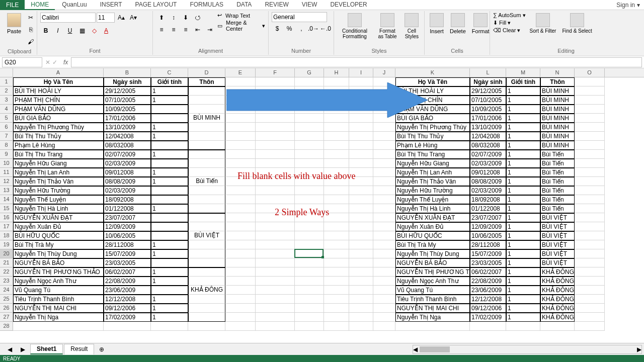  Describe the element at coordinates (58, 91) in the screenshot. I see `cell: BÙI THỊ HOÀI LY` at that location.